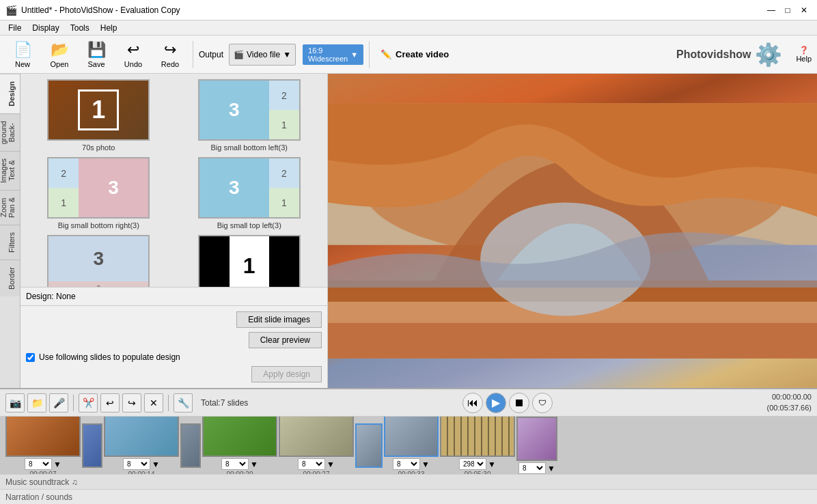  Describe the element at coordinates (284, 110) in the screenshot. I see `thumb-side-bl: 2 1` at that location.